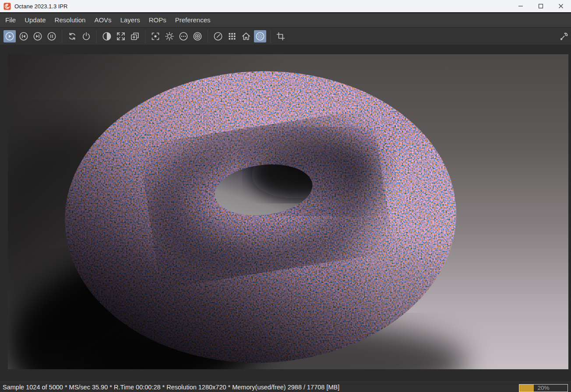  I want to click on refresh-icon, so click(72, 36).